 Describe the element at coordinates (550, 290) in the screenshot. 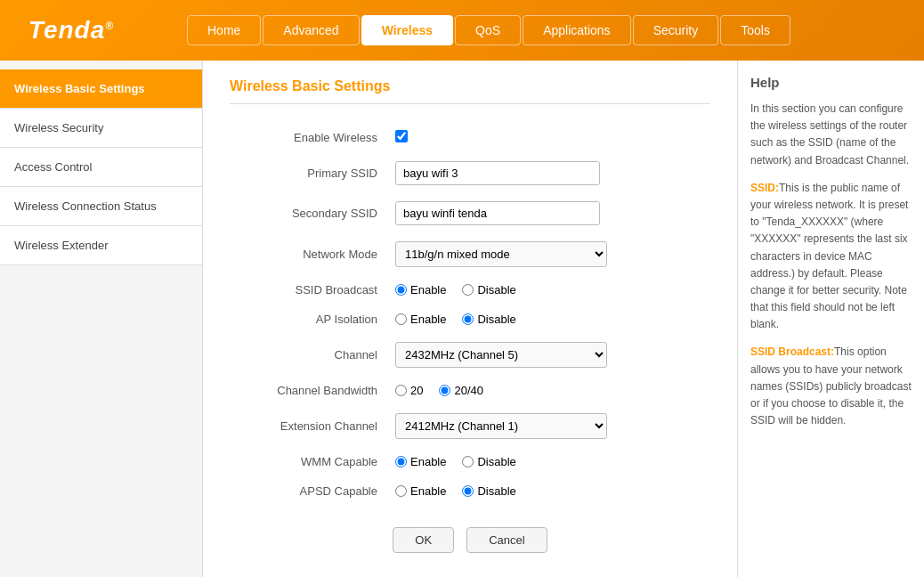

I see `ssid-broadcast-field: Enable Disable` at that location.